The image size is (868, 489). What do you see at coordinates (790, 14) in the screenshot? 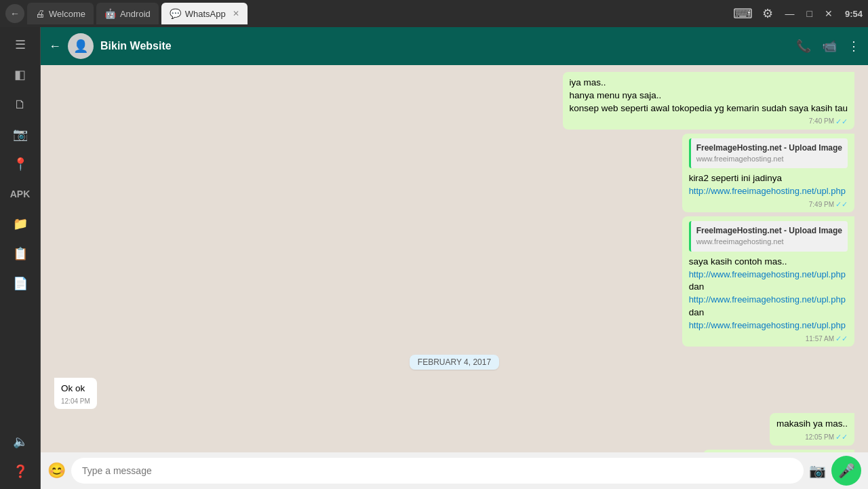
I see `minimize-button: —` at bounding box center [790, 14].